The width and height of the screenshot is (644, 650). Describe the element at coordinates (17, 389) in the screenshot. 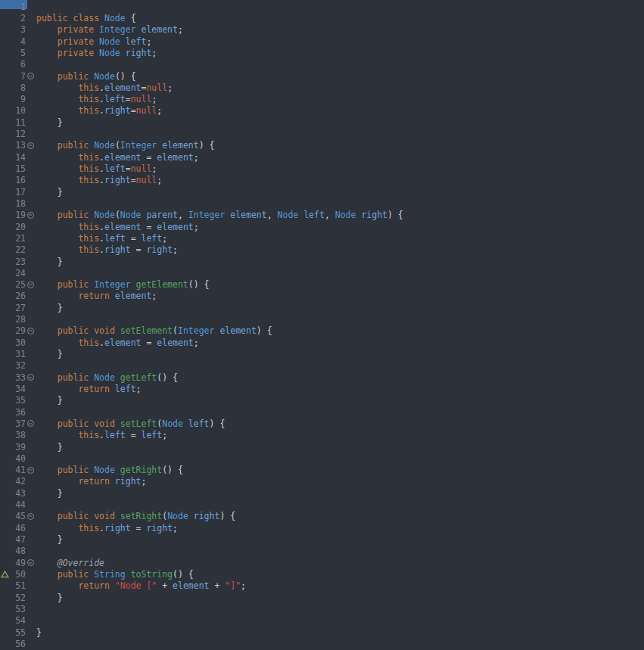

I see `line-number: 34` at that location.